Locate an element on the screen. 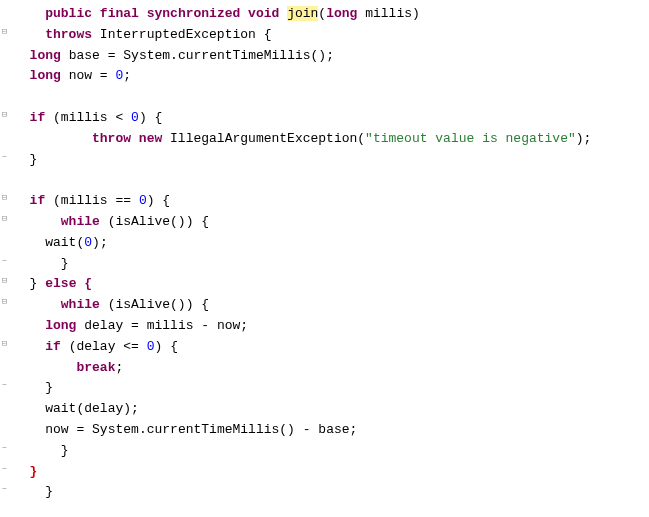 This screenshot has width=649, height=517. keyword: final is located at coordinates (120, 14).